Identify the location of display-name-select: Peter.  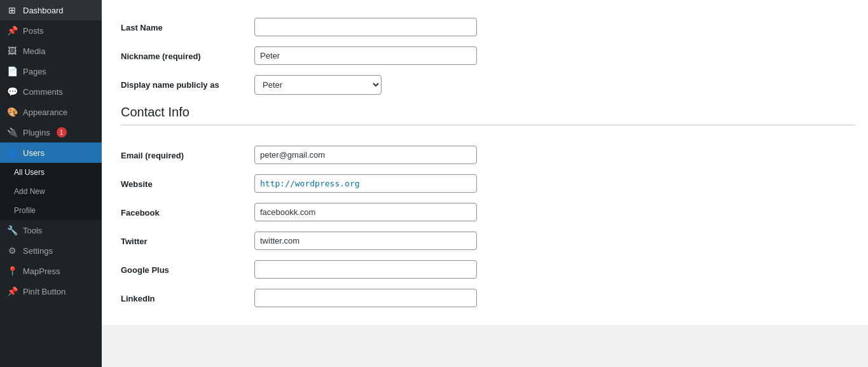
(318, 85).